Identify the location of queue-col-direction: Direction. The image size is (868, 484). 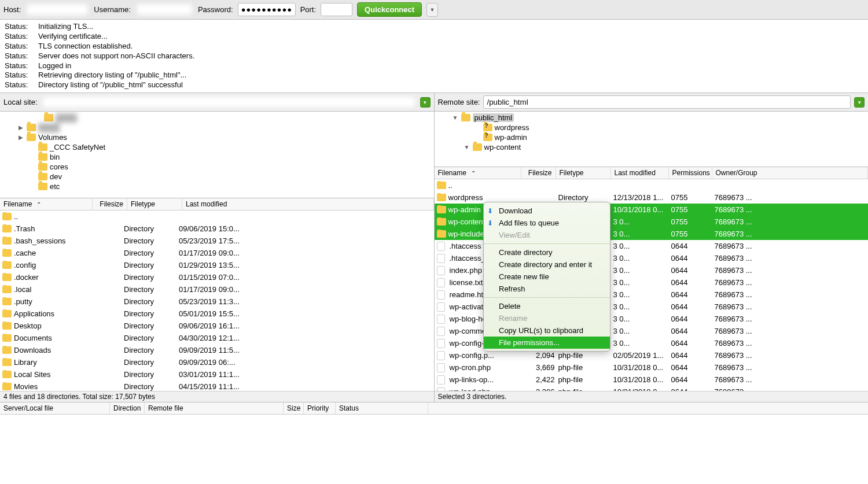
(127, 408).